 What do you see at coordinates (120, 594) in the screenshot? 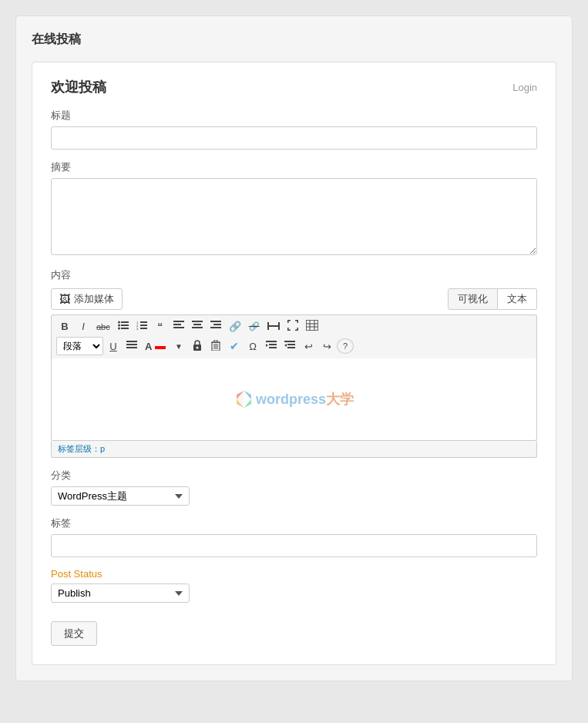
I see `post-status-select: Publish Draft Pending` at bounding box center [120, 594].